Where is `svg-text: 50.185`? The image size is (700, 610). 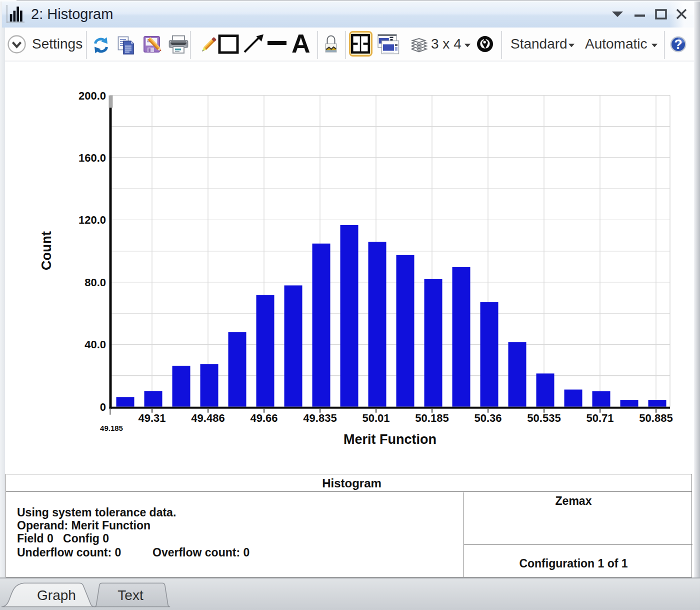 svg-text: 50.185 is located at coordinates (432, 418).